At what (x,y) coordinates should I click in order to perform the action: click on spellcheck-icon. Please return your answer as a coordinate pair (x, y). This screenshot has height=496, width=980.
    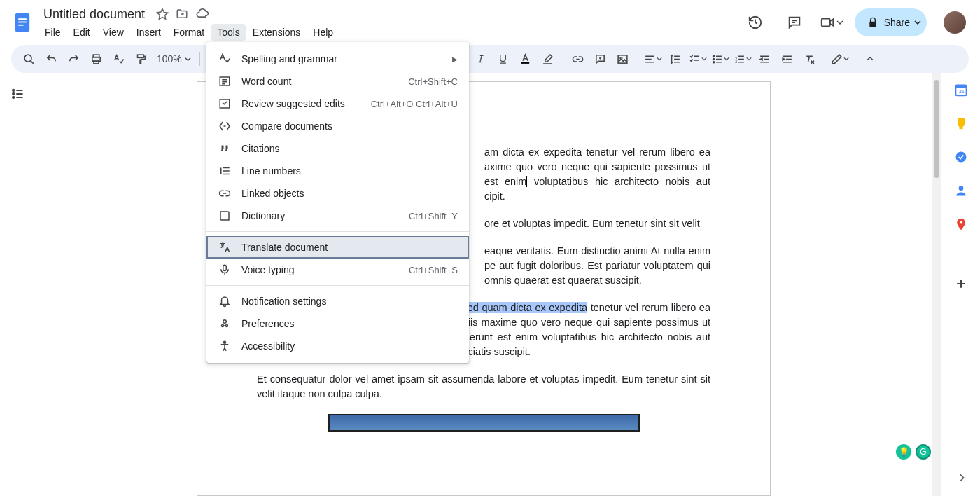
    Looking at the image, I should click on (118, 59).